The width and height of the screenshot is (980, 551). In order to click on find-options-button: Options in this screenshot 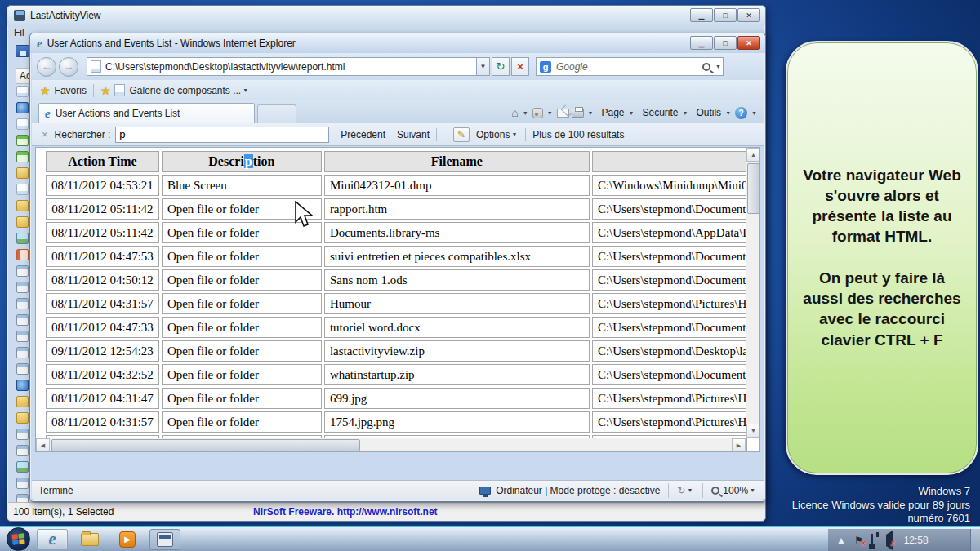, I will do `click(493, 135)`.